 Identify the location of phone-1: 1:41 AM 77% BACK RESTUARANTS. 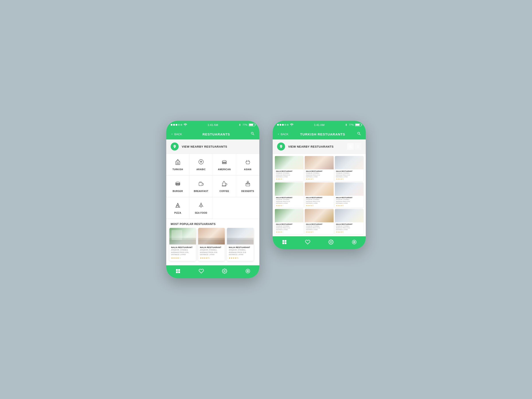
(213, 200).